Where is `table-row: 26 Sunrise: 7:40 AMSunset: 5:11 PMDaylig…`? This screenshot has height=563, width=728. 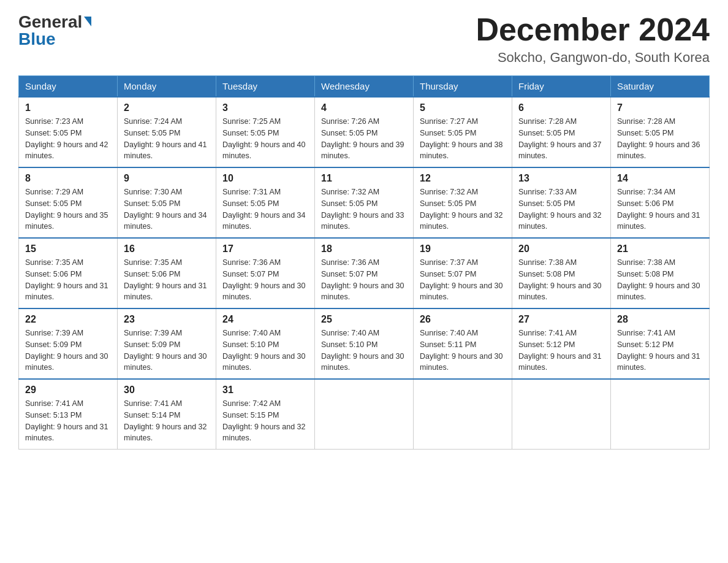 table-row: 26 Sunrise: 7:40 AMSunset: 5:11 PMDaylig… is located at coordinates (463, 343).